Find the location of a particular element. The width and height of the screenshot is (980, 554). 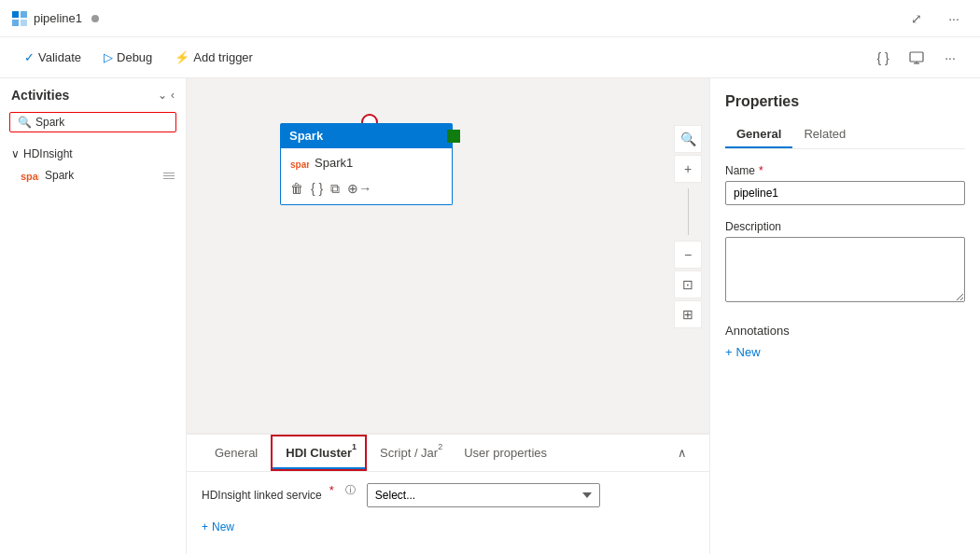

spark-icon: spark is located at coordinates (30, 175).